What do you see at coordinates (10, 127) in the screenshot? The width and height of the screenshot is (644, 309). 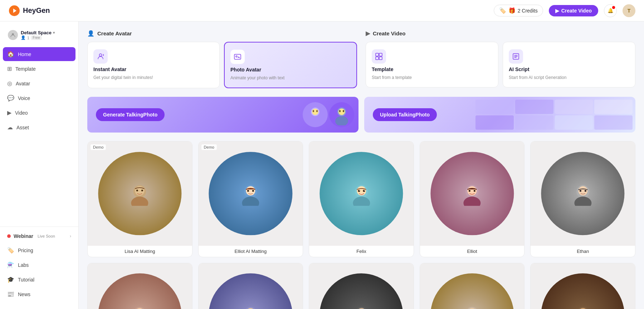 I see `asset-icon: ☁` at bounding box center [10, 127].